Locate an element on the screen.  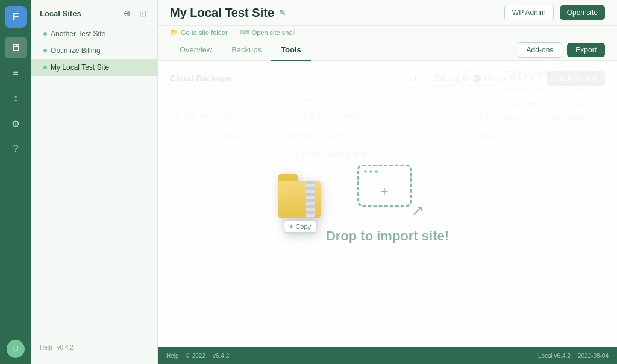
browser-window-icon: + is located at coordinates (384, 186).